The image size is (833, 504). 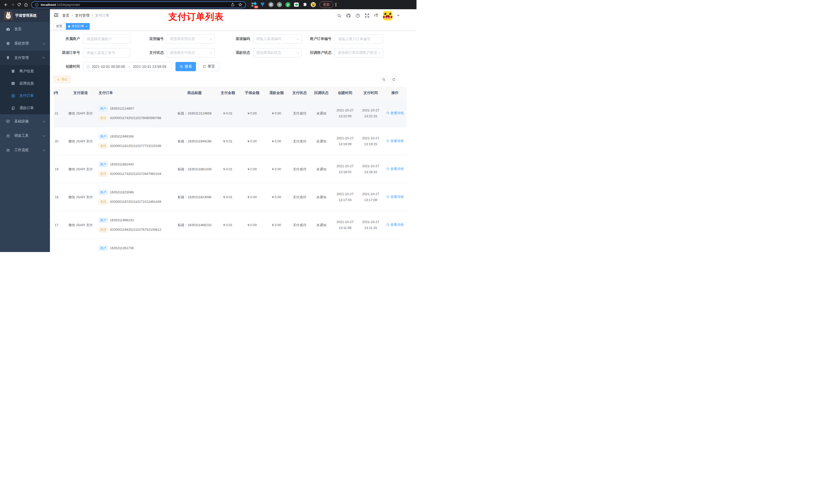 What do you see at coordinates (384, 79) in the screenshot?
I see `toggle-search-button` at bounding box center [384, 79].